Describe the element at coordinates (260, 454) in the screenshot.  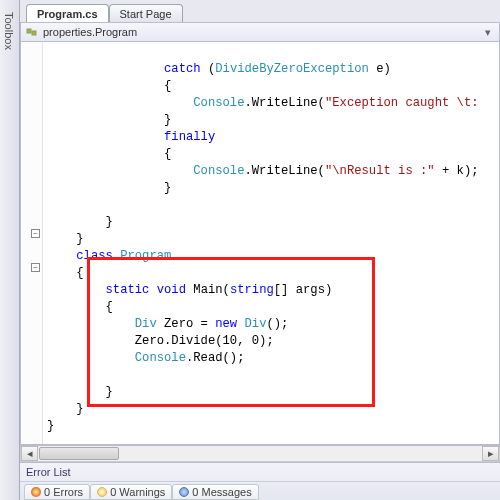
I see `horizontal-scrollbar: ◂ ▸` at that location.